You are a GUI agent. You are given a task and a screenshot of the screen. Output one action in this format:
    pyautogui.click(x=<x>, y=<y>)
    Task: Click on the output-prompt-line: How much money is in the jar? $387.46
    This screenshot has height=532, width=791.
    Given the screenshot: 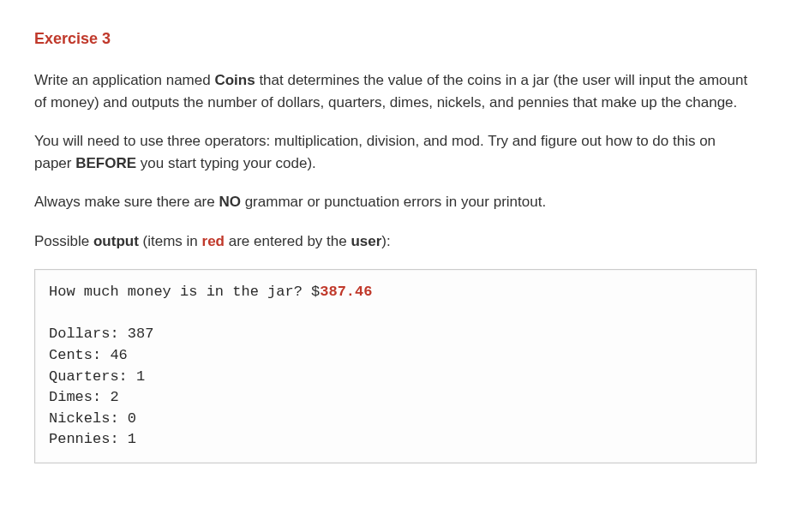 What is the action you would take?
    pyautogui.click(x=396, y=293)
    